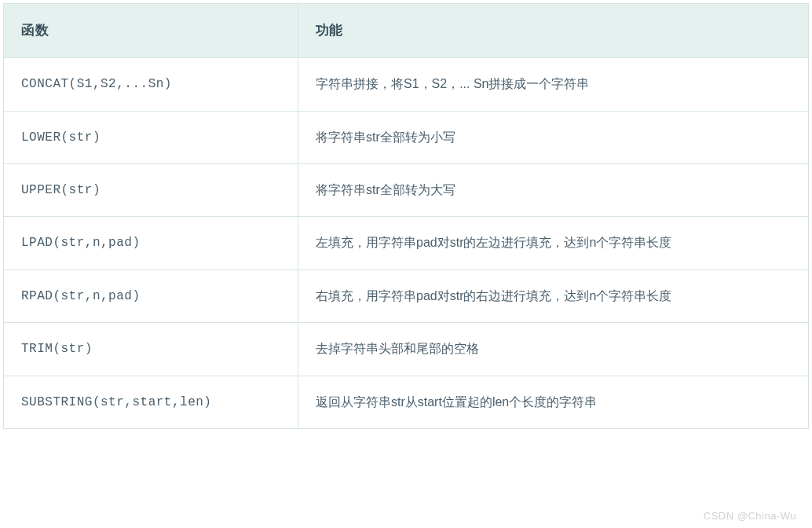  What do you see at coordinates (151, 402) in the screenshot?
I see `function-name: SUBSTRING(str,start,len)` at bounding box center [151, 402].